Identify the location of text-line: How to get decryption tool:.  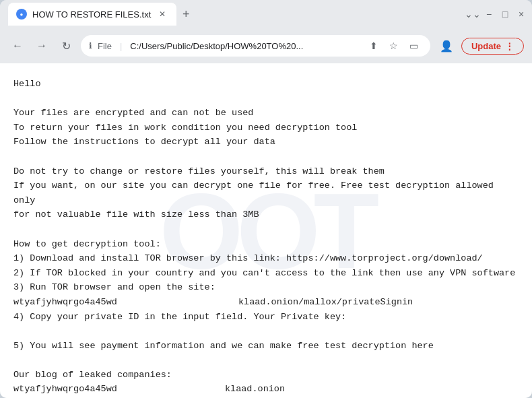
(266, 244).